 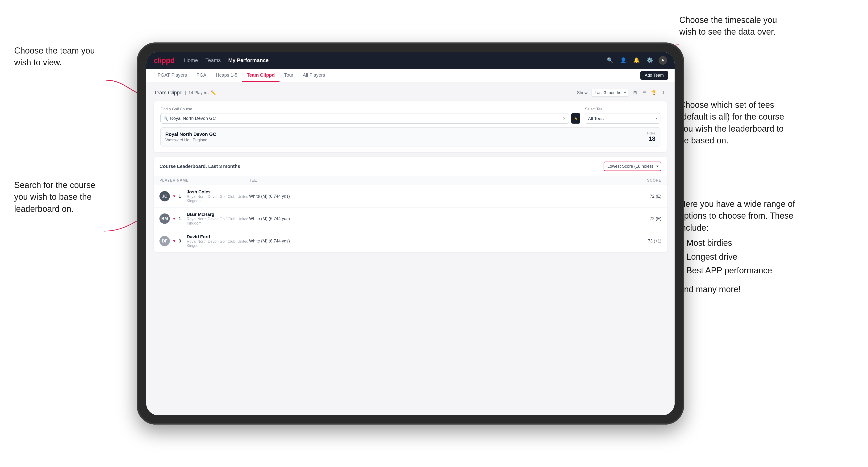 What do you see at coordinates (610, 93) in the screenshot?
I see `show-period-select: Last 3 months` at bounding box center [610, 93].